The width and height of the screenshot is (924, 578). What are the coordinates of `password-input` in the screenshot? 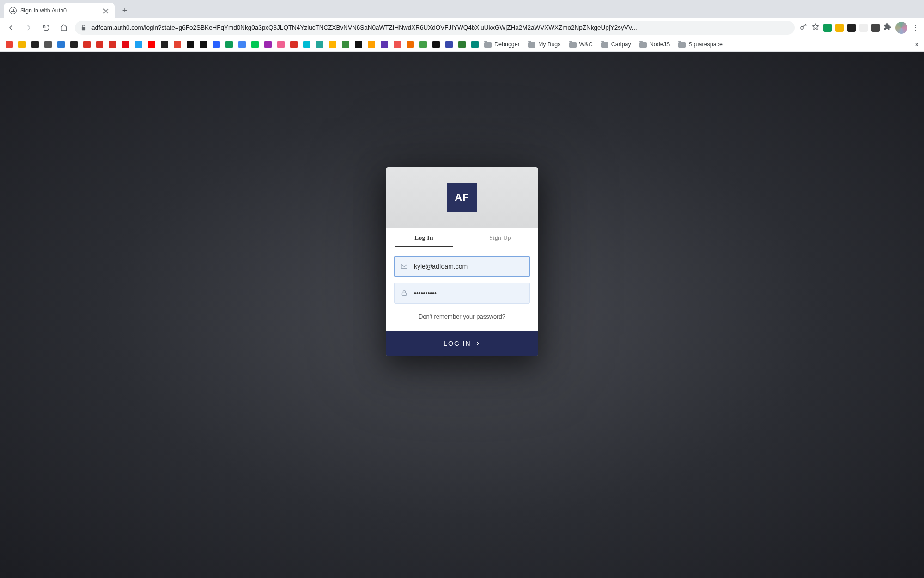 It's located at (469, 293).